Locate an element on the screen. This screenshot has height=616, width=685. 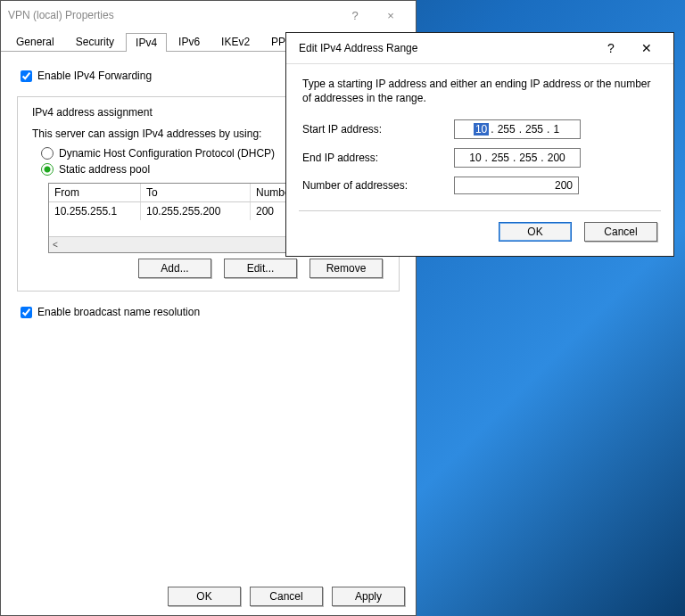
enable-broadcast-label: Enable broadcast name resolution is located at coordinates (119, 312).